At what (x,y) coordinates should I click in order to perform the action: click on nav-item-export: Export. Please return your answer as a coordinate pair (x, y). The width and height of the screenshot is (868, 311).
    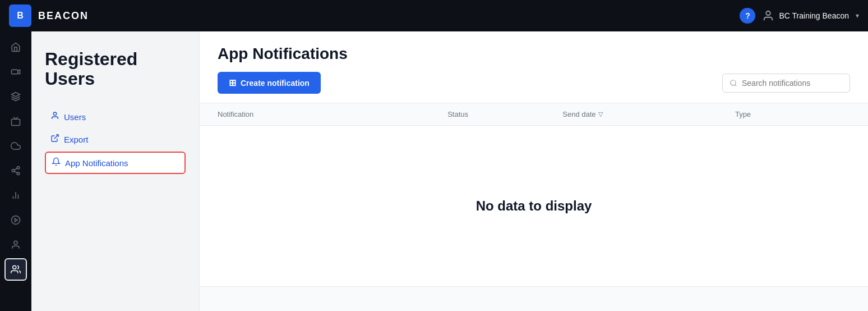
    Looking at the image, I should click on (116, 139).